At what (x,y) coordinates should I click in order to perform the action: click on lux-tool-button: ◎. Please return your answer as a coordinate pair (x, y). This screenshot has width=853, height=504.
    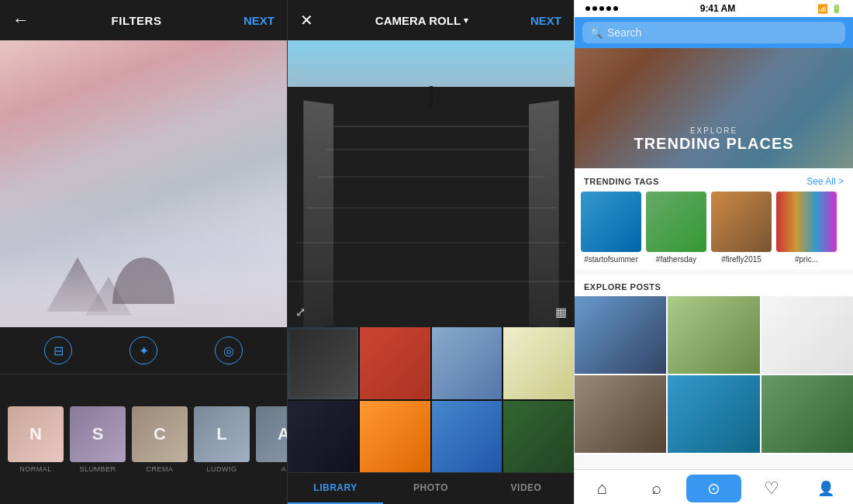
    Looking at the image, I should click on (229, 350).